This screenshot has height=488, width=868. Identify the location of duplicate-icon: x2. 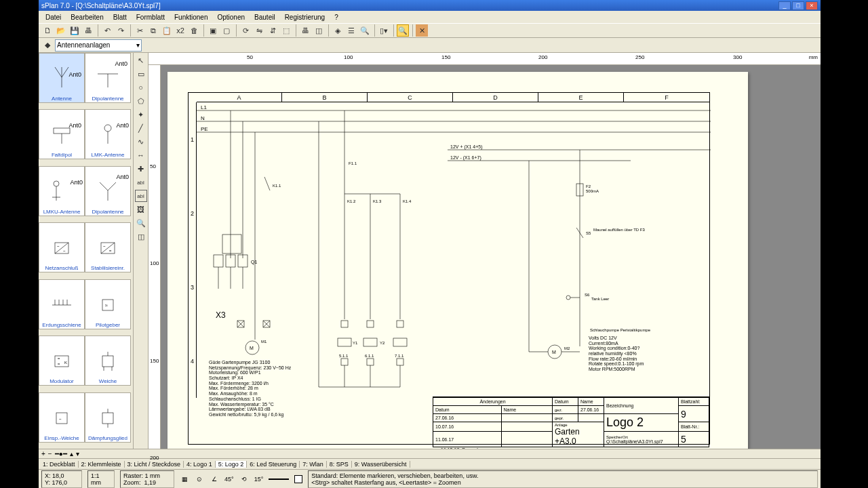
(180, 30).